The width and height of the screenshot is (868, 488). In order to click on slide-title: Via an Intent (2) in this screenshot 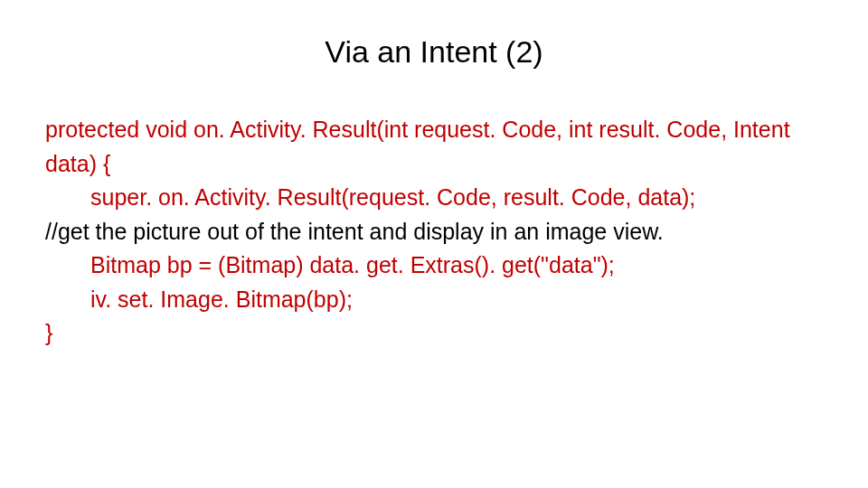, I will do `click(434, 52)`.